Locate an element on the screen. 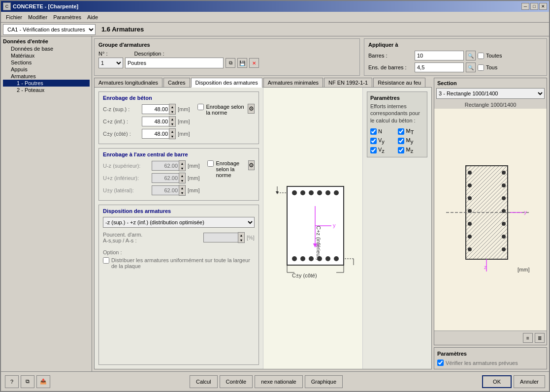 This screenshot has width=550, height=392. verifier-checkbox is located at coordinates (440, 363).